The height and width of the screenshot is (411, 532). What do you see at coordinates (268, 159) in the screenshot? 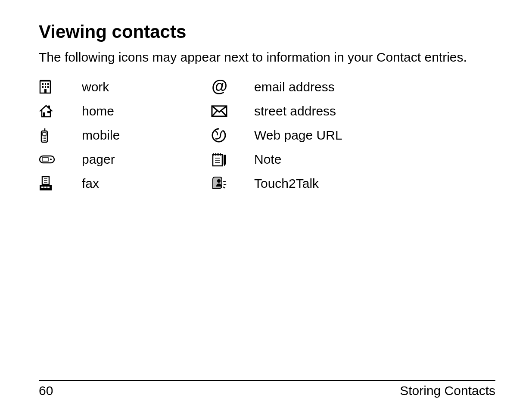
I see `legend-label: Note` at bounding box center [268, 159].